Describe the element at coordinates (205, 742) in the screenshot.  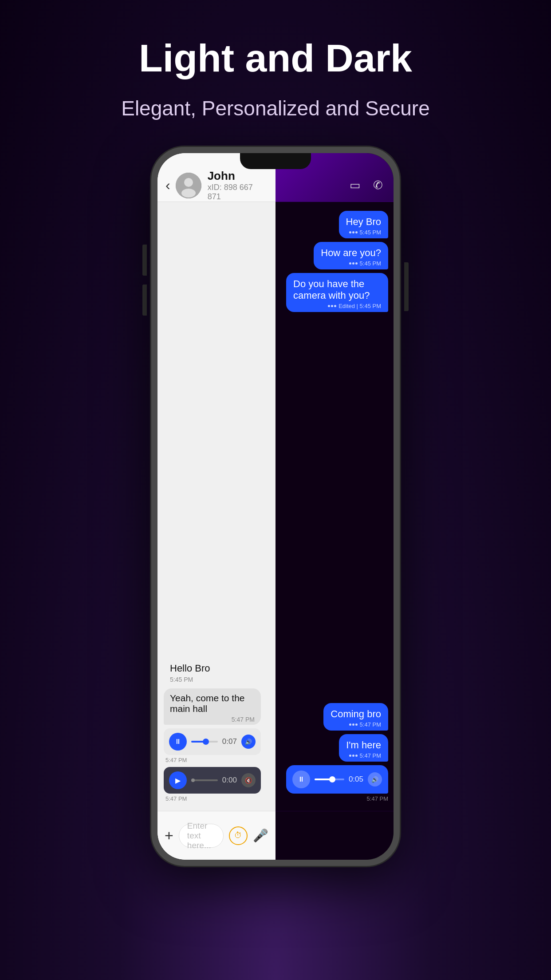
I see `voice-progress-bar` at that location.